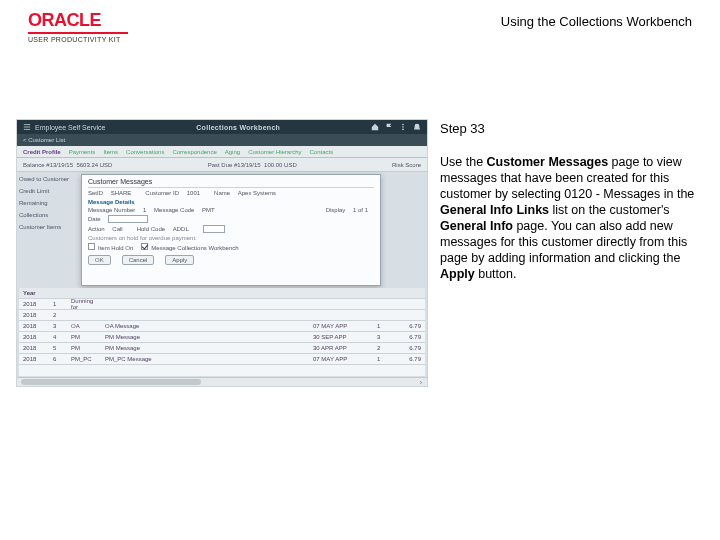 Image resolution: width=720 pixels, height=540 pixels. I want to click on apply-button: Apply, so click(180, 260).